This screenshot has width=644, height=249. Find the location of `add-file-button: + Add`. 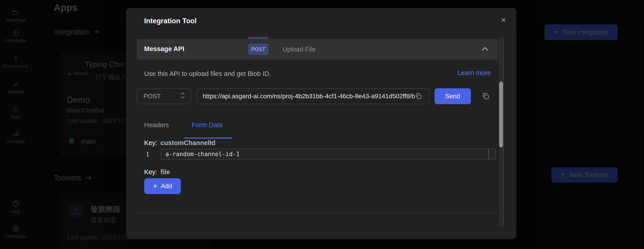

add-file-button: + Add is located at coordinates (162, 186).